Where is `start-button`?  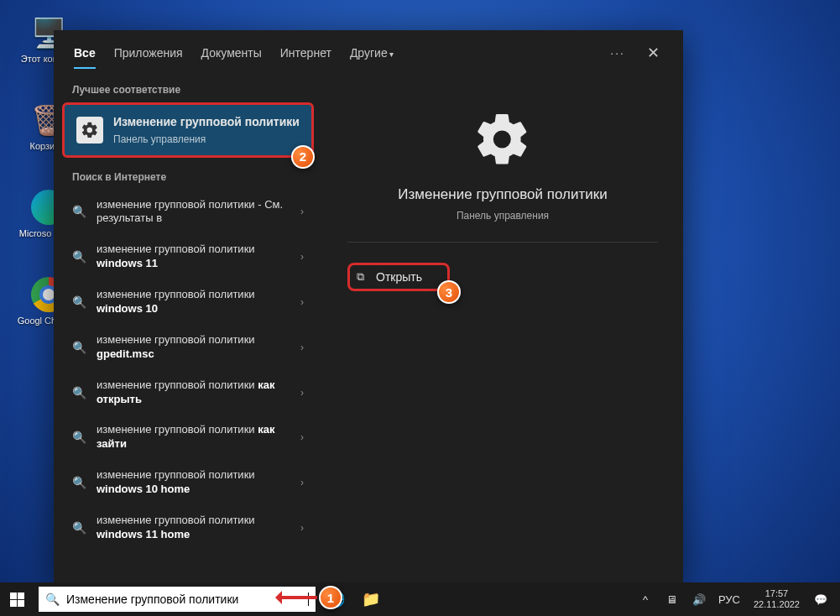
start-button is located at coordinates (17, 599).